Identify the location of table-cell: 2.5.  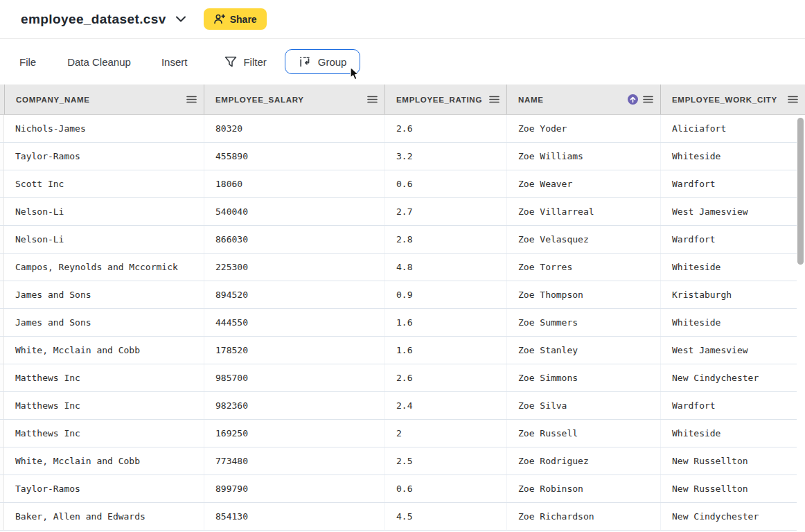
(445, 461).